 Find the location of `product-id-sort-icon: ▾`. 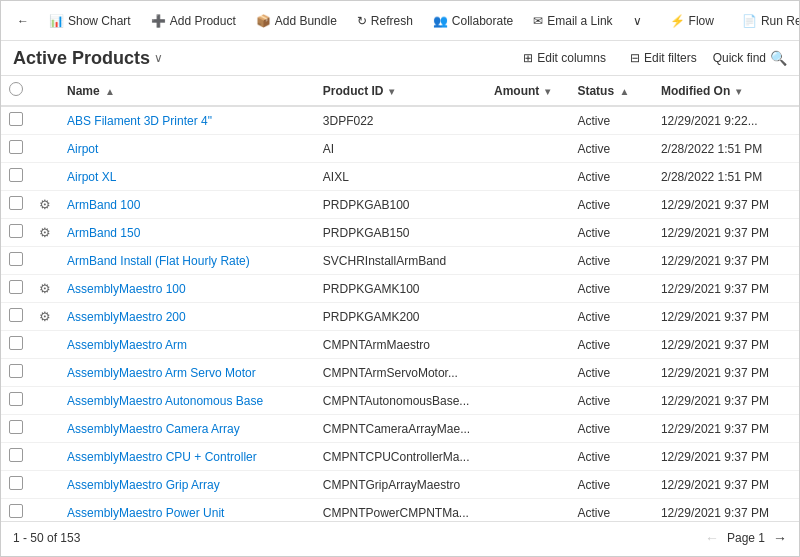

product-id-sort-icon: ▾ is located at coordinates (392, 92).